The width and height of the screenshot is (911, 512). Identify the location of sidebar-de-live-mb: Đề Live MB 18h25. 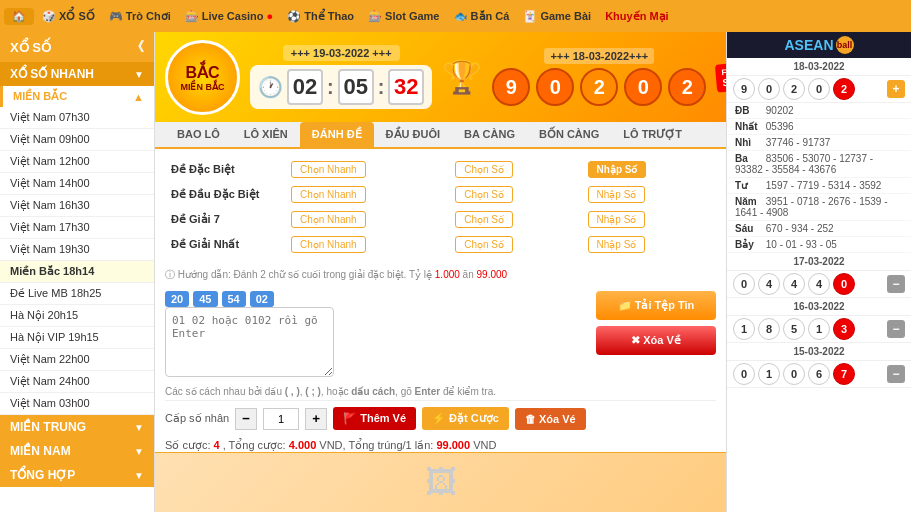
(77, 294).